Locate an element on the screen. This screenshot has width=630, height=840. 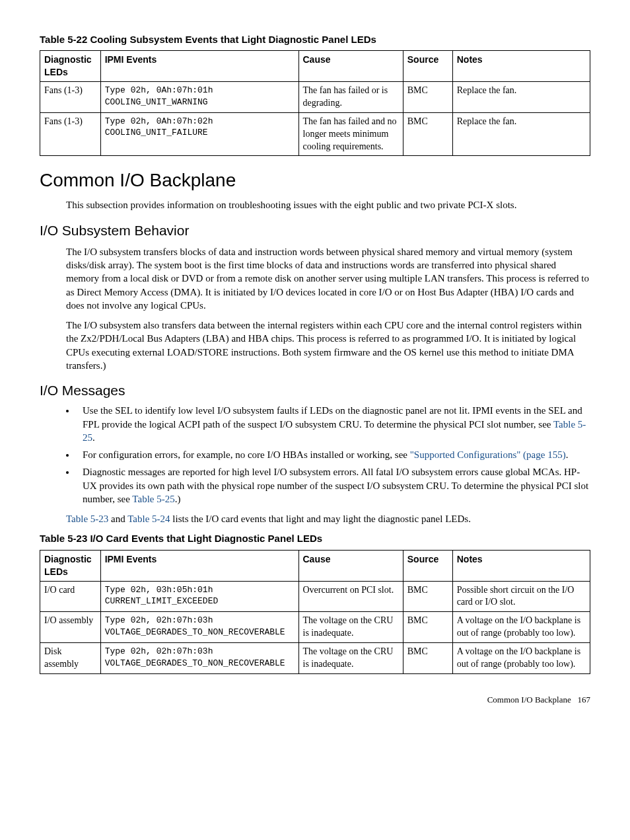
table-row: Disk assembly Type 02h, 02h:07h:03h VOLT… is located at coordinates (316, 658).